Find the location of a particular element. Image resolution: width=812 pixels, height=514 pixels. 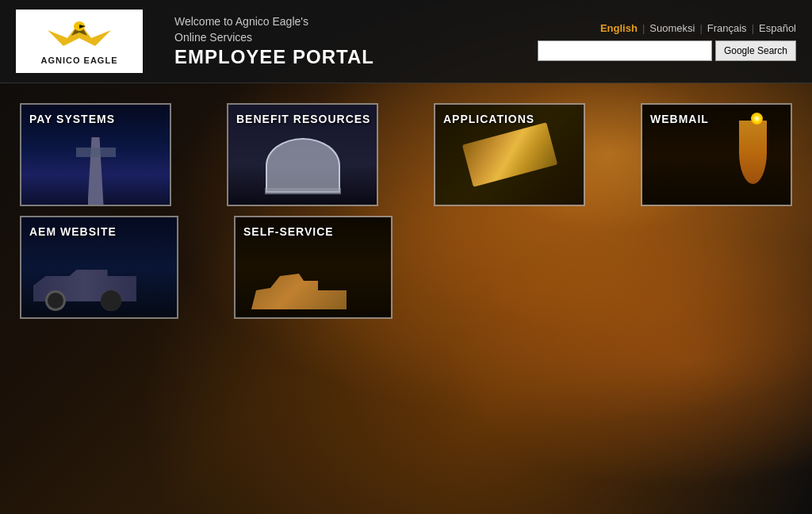

webmail-card: WEBMAIL is located at coordinates (717, 155).